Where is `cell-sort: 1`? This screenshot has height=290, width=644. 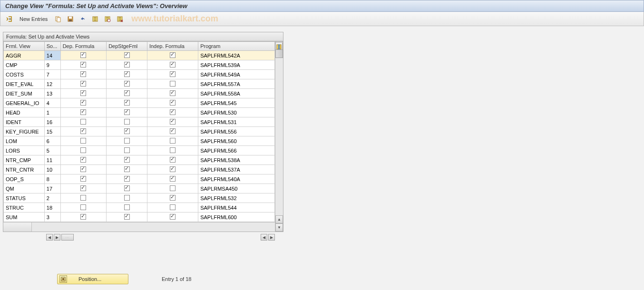 cell-sort: 1 is located at coordinates (52, 113).